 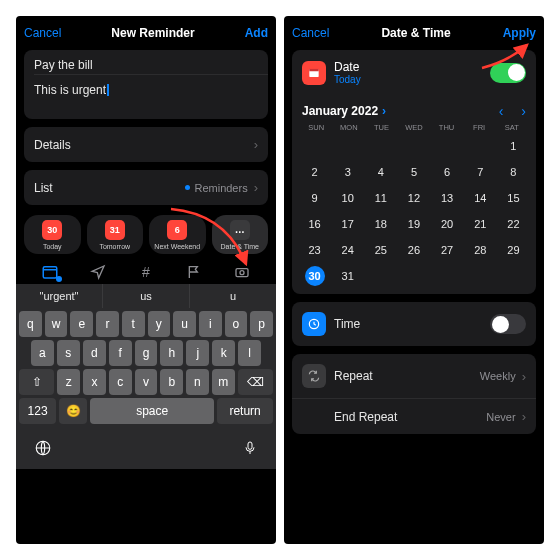 What do you see at coordinates (38, 411) in the screenshot?
I see `numbers-key: 123` at bounding box center [38, 411].